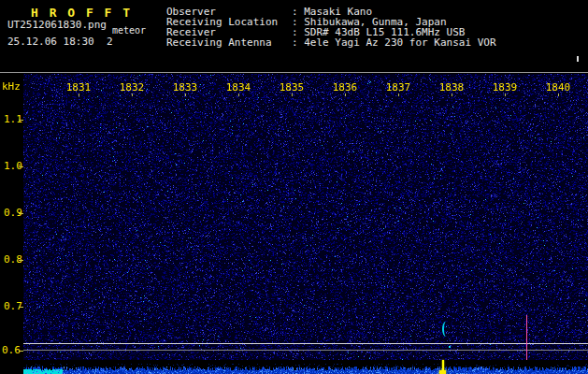 The image size is (588, 374). I want to click on freq-unit-label: kHz, so click(11, 86).